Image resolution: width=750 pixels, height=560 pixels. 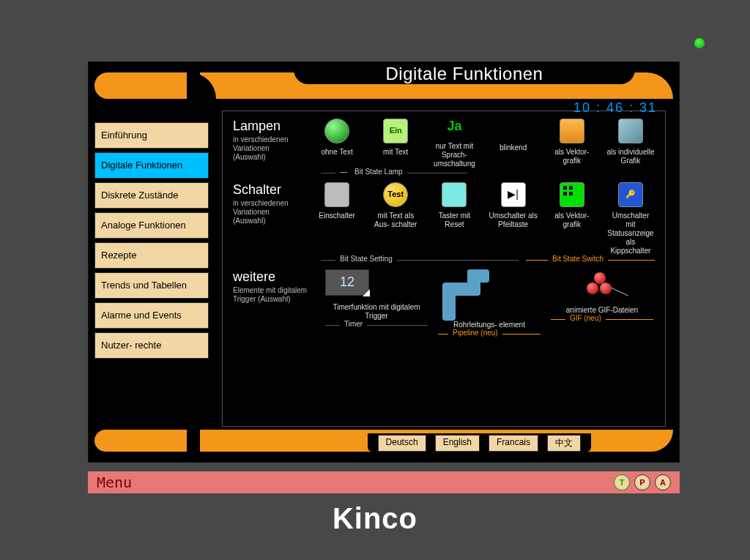 What do you see at coordinates (396, 206) in the screenshot?
I see `switch-text-off: Test mit Text als Aus- schalter` at bounding box center [396, 206].